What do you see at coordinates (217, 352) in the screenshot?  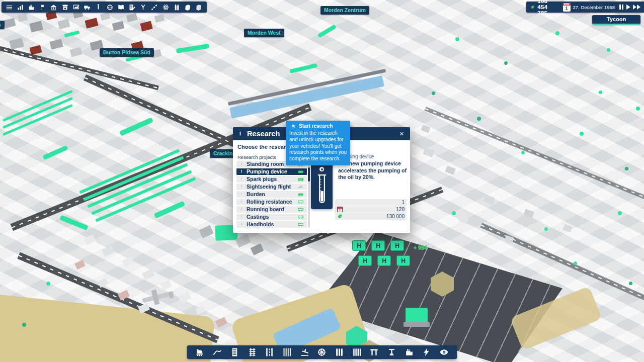 I see `rail-curve-icon` at bounding box center [217, 352].